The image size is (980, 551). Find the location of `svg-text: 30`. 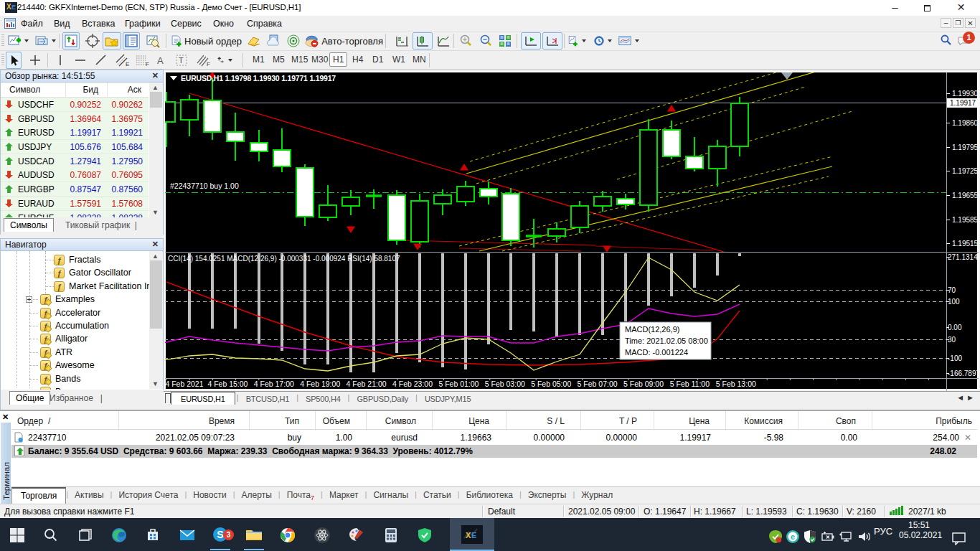

svg-text: 30 is located at coordinates (952, 340).